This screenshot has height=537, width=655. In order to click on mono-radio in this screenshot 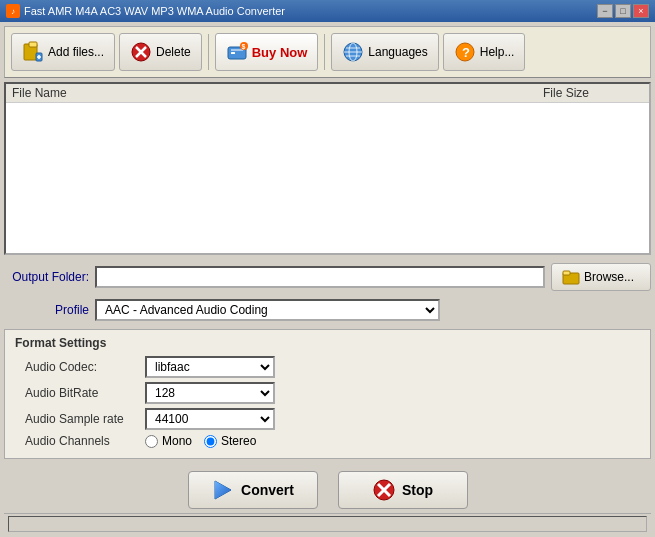, I will do `click(152, 442)`.